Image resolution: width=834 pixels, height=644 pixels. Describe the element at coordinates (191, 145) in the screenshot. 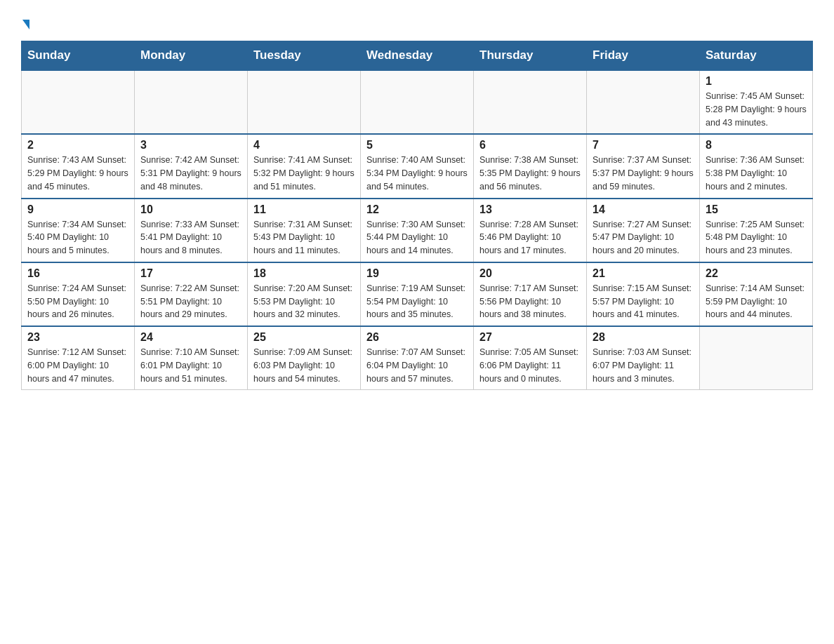

I see `day-number: 3` at that location.